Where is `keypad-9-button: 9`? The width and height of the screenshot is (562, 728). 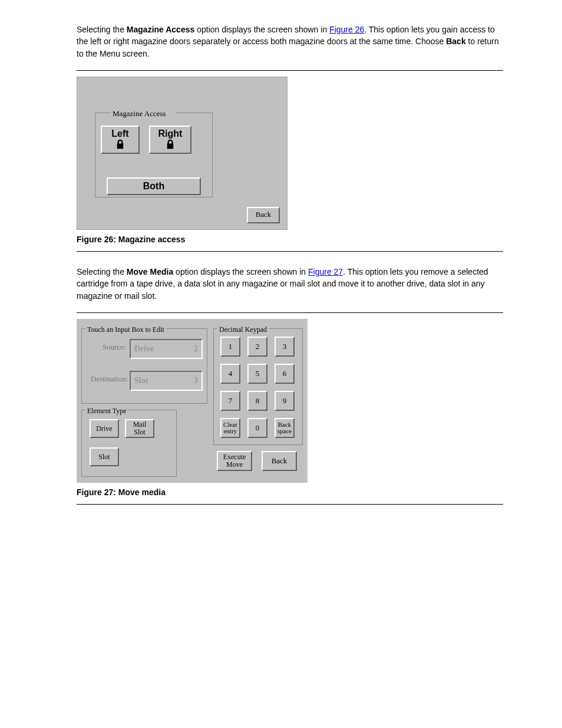
keypad-9-button: 9 is located at coordinates (285, 401).